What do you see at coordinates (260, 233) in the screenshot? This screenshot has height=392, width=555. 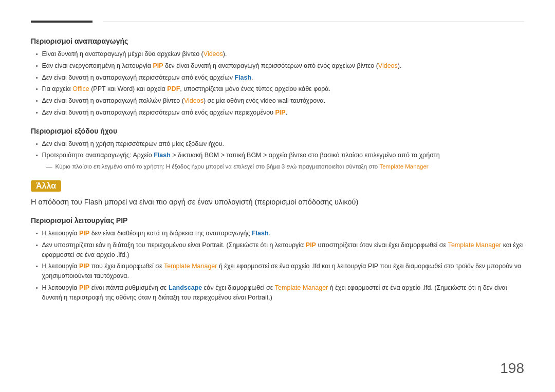 I see `highlight-flash-3: Flash` at bounding box center [260, 233].